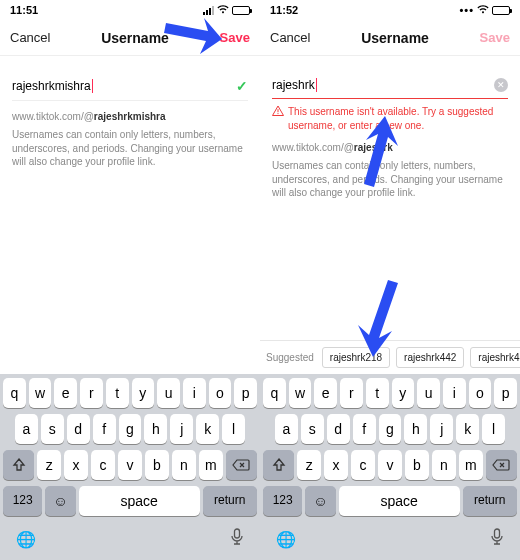  Describe the element at coordinates (390, 180) in the screenshot. I see `help-text: Usernames can contain only letters, numb…` at that location.